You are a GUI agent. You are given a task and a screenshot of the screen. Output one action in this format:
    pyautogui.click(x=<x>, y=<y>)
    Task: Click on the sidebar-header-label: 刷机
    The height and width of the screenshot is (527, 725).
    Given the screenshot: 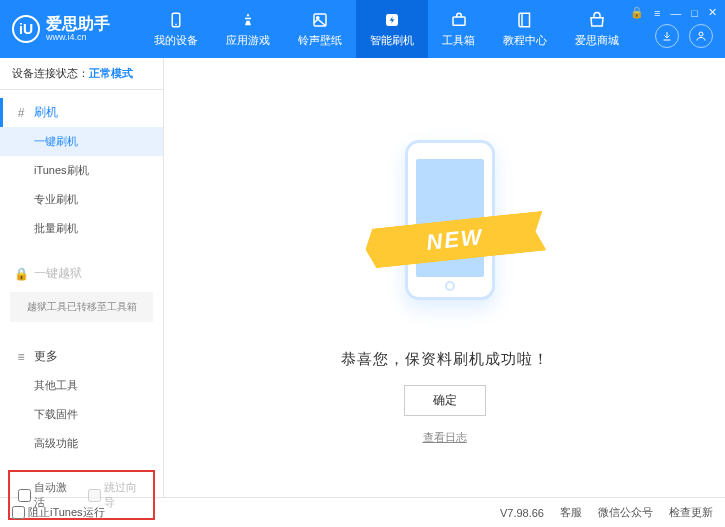 What is the action you would take?
    pyautogui.click(x=46, y=112)
    